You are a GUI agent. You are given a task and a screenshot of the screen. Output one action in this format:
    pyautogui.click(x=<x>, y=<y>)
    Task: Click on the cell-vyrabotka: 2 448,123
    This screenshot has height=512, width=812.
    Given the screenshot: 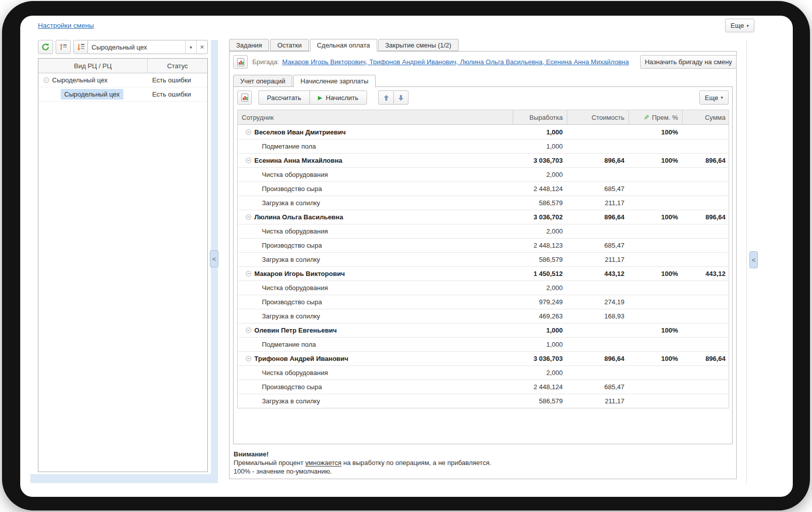 What is the action you would take?
    pyautogui.click(x=540, y=246)
    